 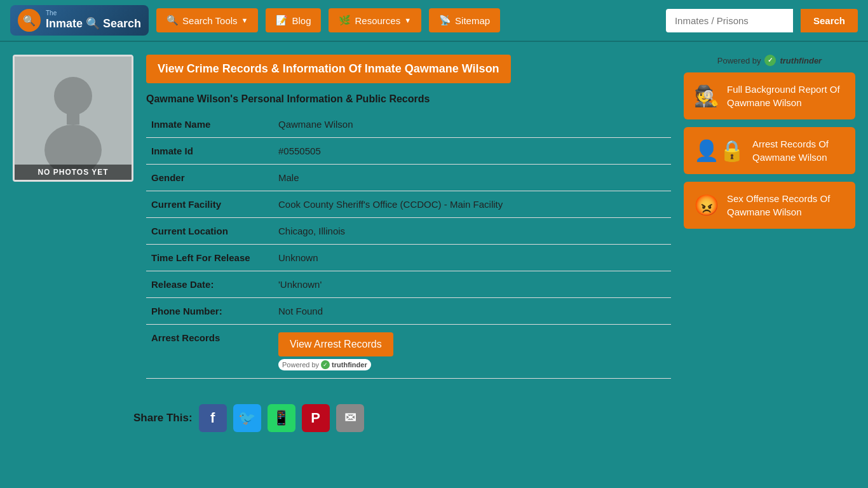 I want to click on view-arrest-button: View Arrest Records, so click(x=336, y=344).